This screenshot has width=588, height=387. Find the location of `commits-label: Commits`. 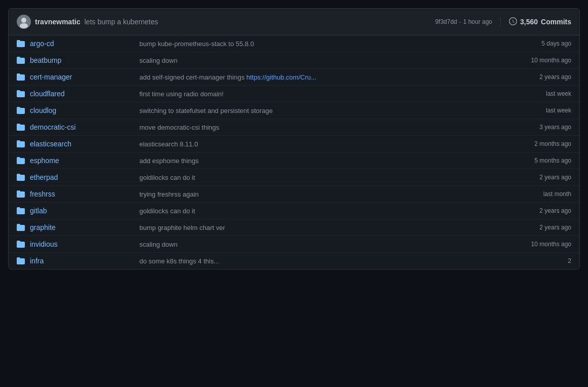

commits-label: Commits is located at coordinates (556, 22).